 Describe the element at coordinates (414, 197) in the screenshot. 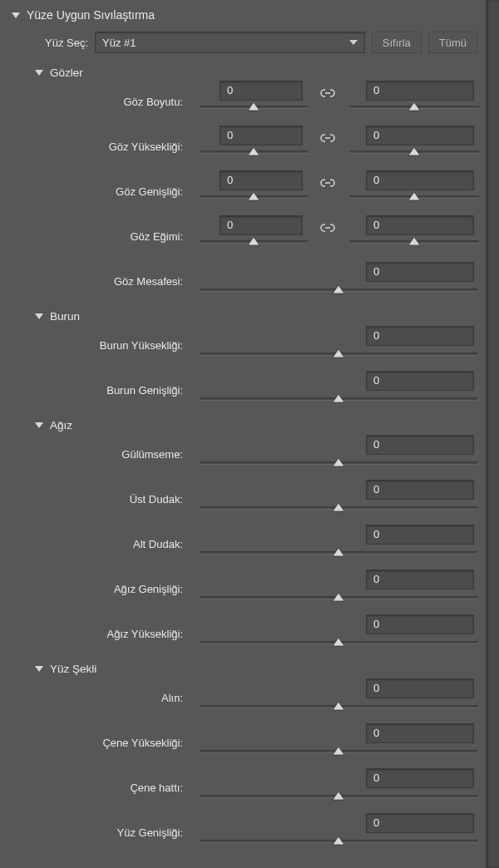

I see `eye-width-right-slider` at that location.